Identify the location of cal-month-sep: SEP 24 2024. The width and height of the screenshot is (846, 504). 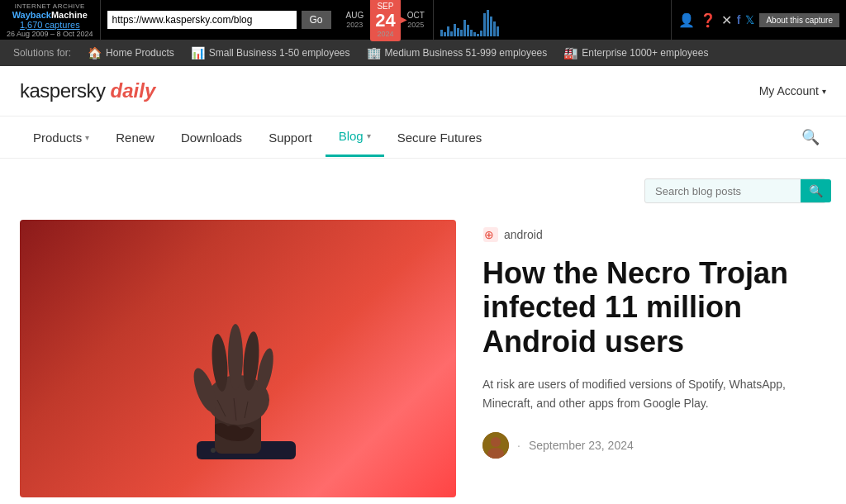
(385, 21).